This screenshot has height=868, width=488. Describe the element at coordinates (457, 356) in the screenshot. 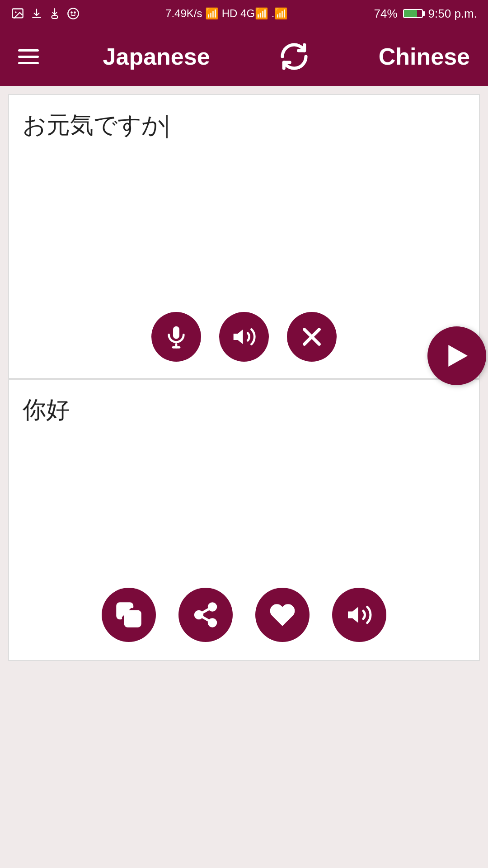

I see `send-icon` at that location.